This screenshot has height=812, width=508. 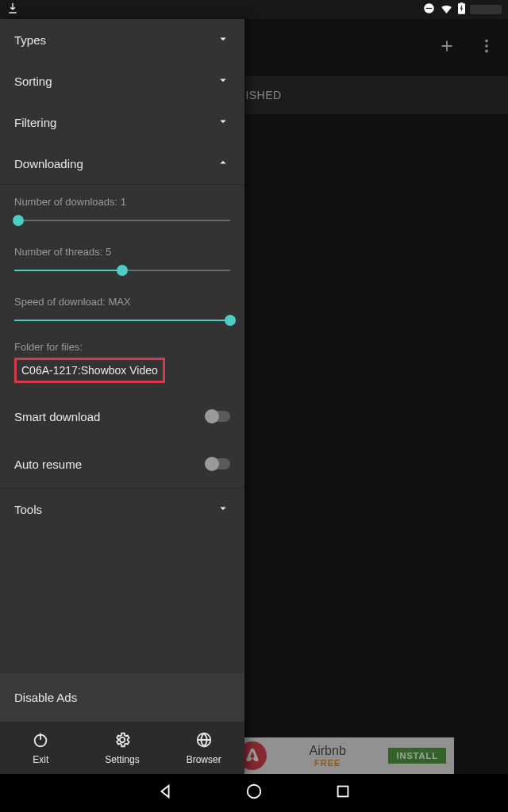 What do you see at coordinates (122, 464) in the screenshot?
I see `auto-resume-row: Auto resume` at bounding box center [122, 464].